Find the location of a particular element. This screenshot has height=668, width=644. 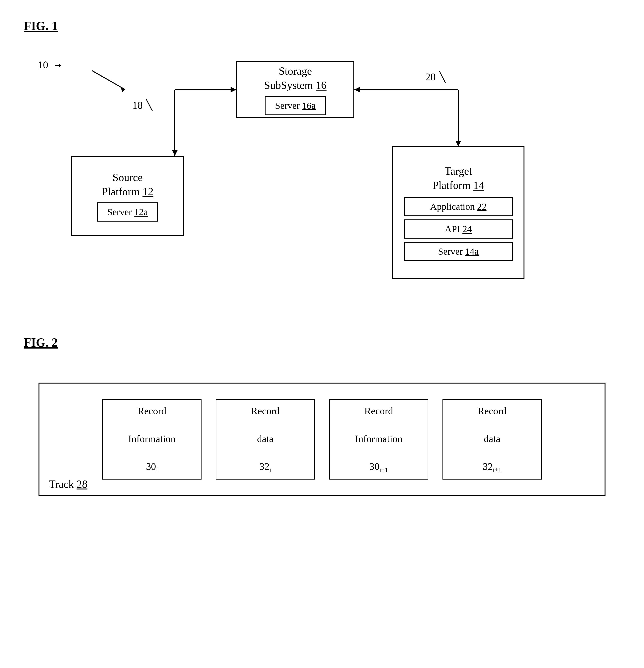

ref18-label: 18 ╲ is located at coordinates (142, 105).